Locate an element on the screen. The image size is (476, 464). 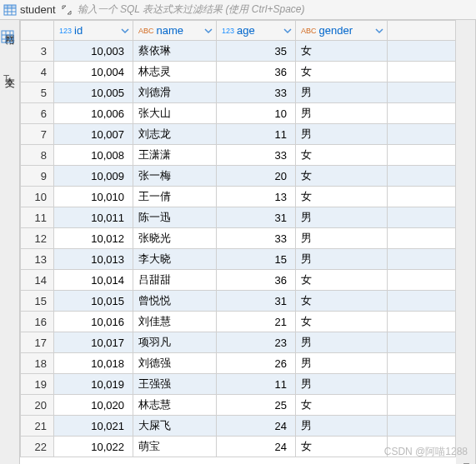
cell-id: 10,011 is located at coordinates (93, 218).